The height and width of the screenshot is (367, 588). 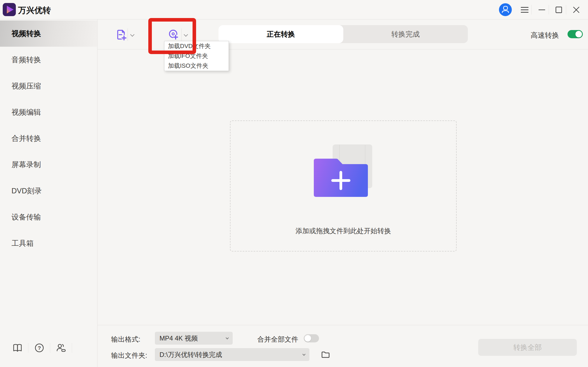 I want to click on file-dropzone: 添加或拖拽文件到此处开始转换, so click(x=343, y=186).